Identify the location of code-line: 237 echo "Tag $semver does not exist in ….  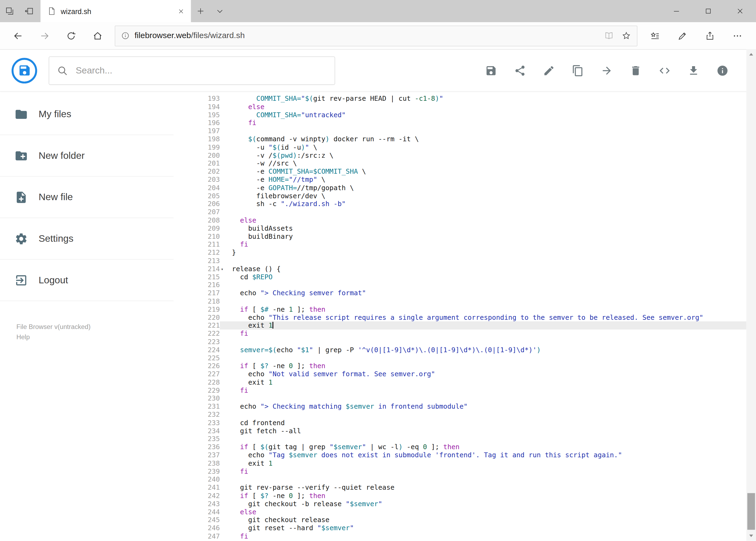
(460, 455).